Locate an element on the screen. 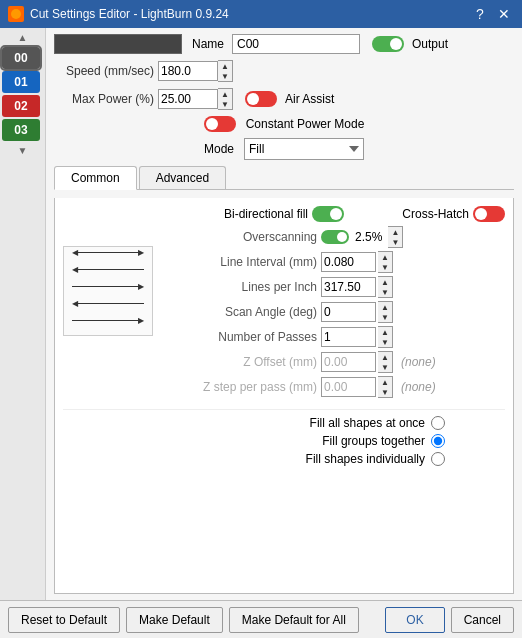  overscan-up: ▲ is located at coordinates (395, 232).